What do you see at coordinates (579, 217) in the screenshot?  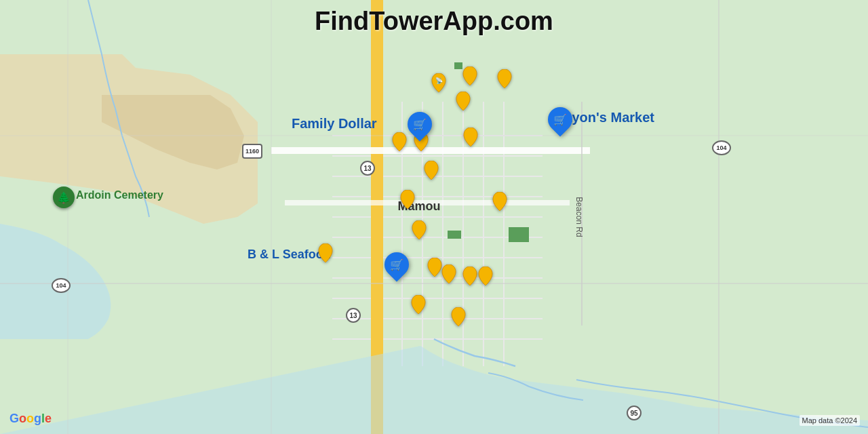 I see `svg-text: Beacon Rd` at bounding box center [579, 217].